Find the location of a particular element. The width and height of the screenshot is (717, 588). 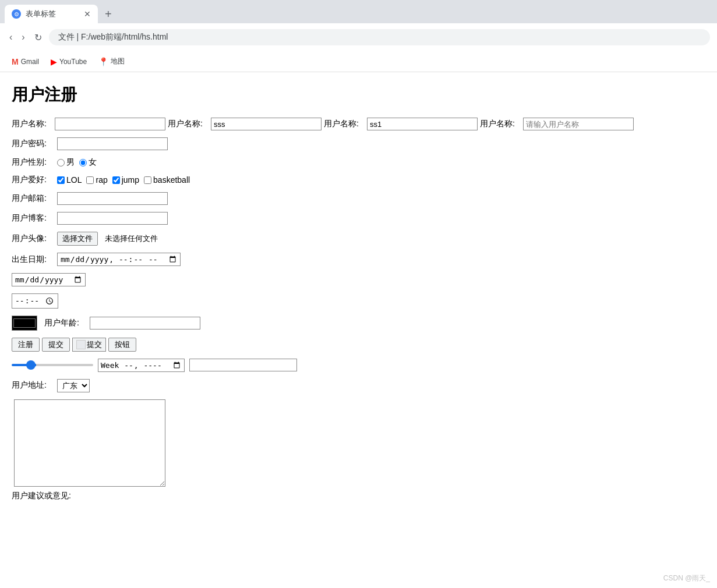

gender-label: 用户性别: is located at coordinates (32, 162).